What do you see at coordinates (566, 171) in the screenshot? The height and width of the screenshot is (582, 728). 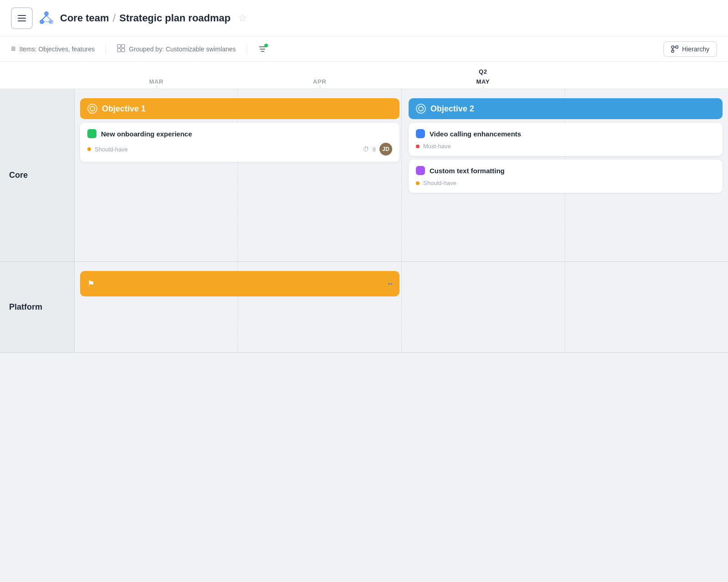 I see `feature-text-title: Custom text formatting` at bounding box center [566, 171].